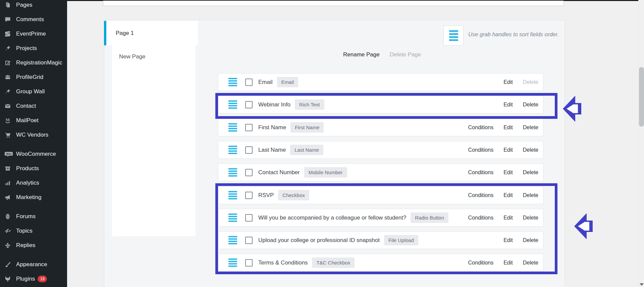 Image resolution: width=644 pixels, height=287 pixels. I want to click on sidebar-item-products: Products, so click(34, 169).